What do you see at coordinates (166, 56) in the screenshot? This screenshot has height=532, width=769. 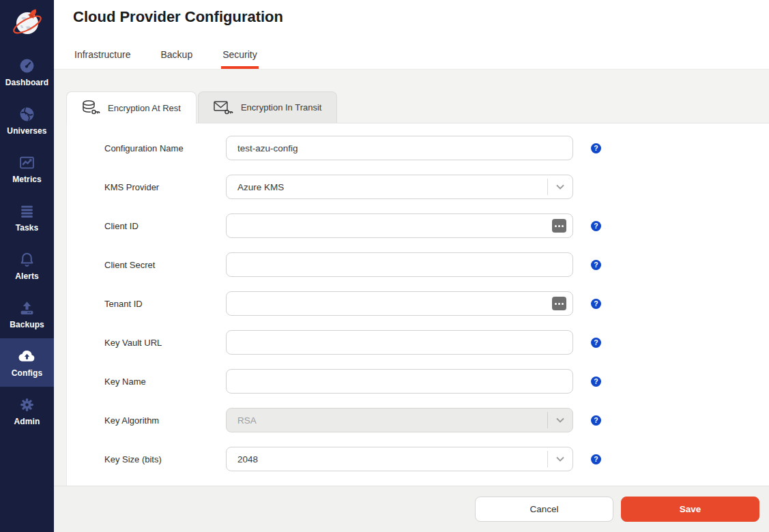 I see `tab-bar: Infrastructure Backup Security` at bounding box center [166, 56].